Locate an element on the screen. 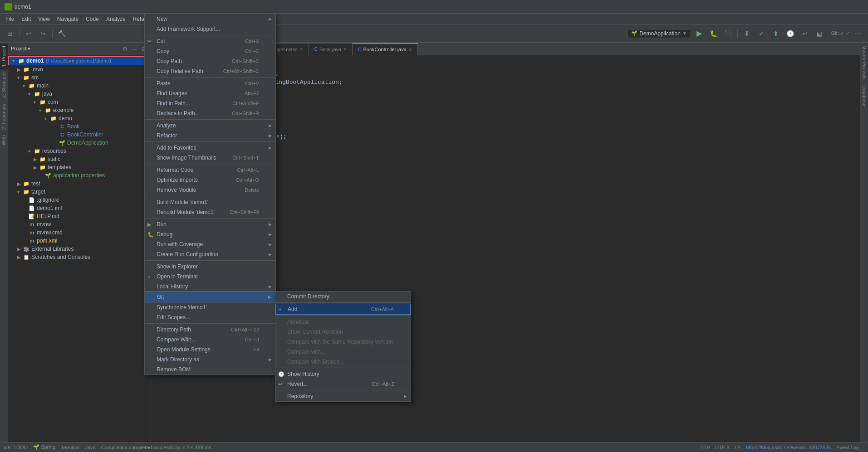 The image size is (868, 452). build-btn: 🔨 is located at coordinates (62, 34).